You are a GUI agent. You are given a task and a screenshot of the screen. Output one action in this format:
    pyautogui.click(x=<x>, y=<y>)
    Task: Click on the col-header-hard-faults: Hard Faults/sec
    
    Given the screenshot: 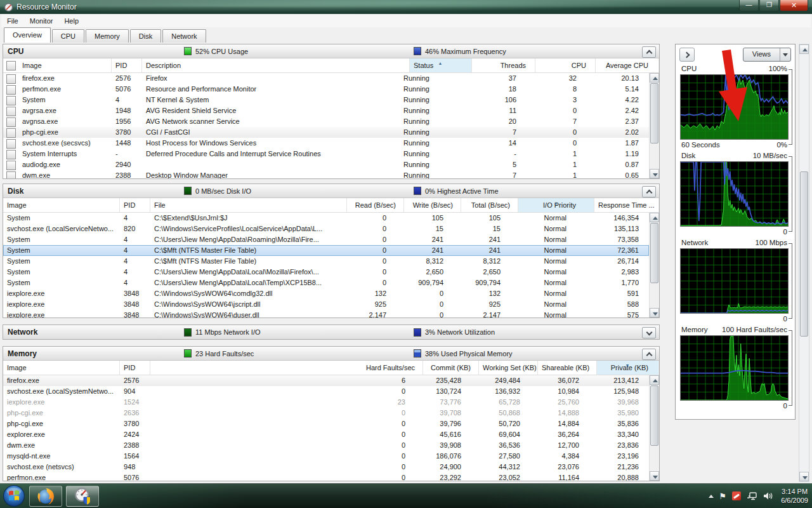 What is the action you would take?
    pyautogui.click(x=389, y=368)
    